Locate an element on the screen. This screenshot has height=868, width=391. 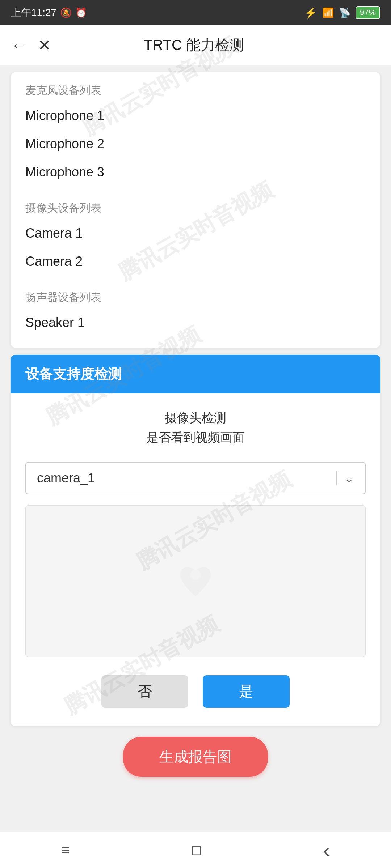
camera-check-description: 摄像头检测 是否看到视频画面 is located at coordinates (196, 427).